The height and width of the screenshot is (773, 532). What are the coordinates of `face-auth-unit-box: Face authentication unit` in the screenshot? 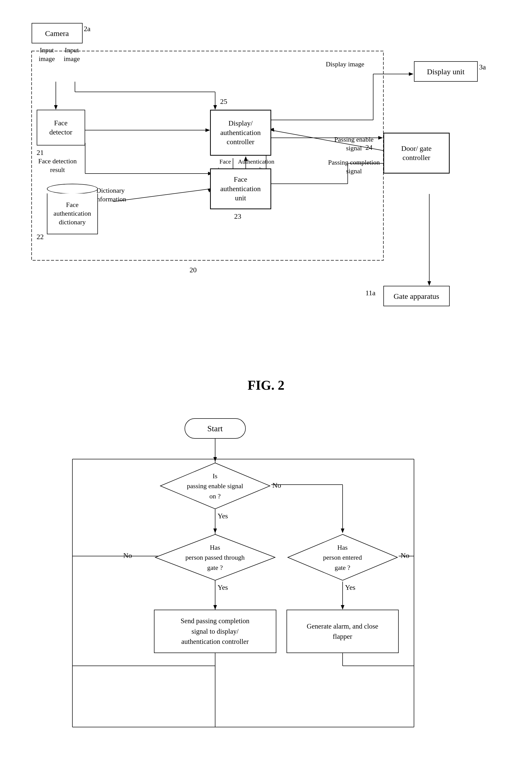 It's located at (241, 189).